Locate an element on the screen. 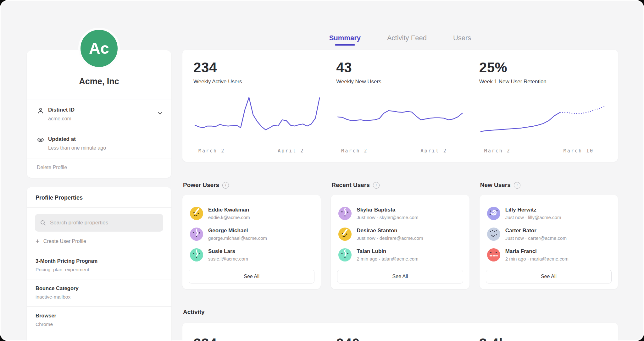 This screenshot has height=341, width=644. profile-properties-list: 3-Month Pricing ProgramPricing_plan_expe… is located at coordinates (99, 293).